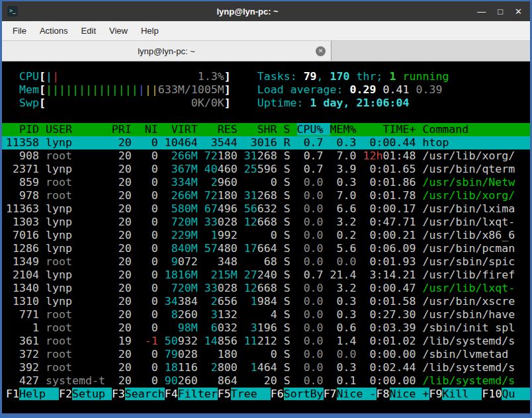  I want to click on process-table-header: PID USER PRI NI VIRT RES SHR S CPU% MEM%…, so click(266, 130).